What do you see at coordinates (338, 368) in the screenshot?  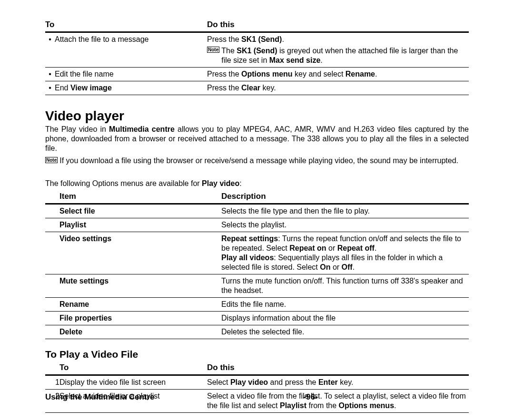 I see `th-do-2: Do this` at bounding box center [338, 368].